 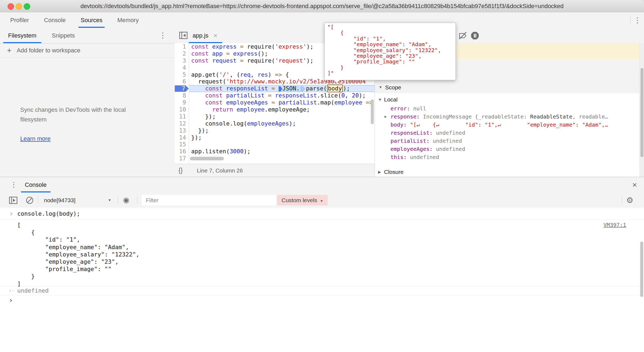 I want to click on line-number: 10, so click(x=182, y=110).